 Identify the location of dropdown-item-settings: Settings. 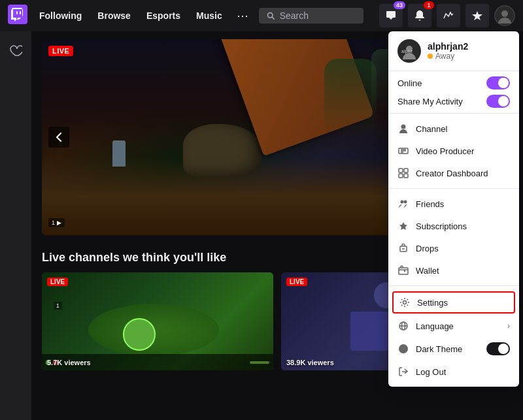
(454, 302).